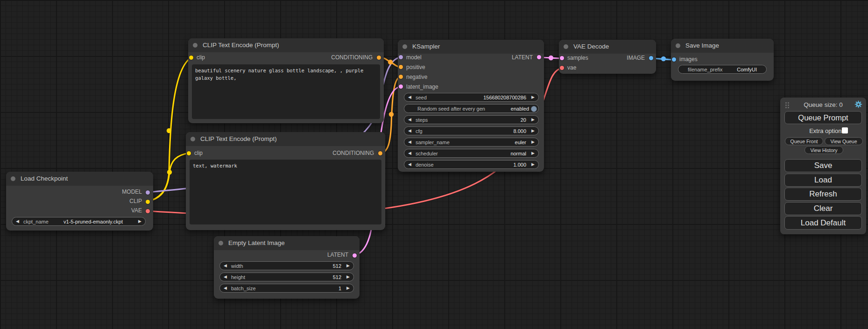 The image size is (868, 329). I want to click on vae-input-port, so click(562, 68).